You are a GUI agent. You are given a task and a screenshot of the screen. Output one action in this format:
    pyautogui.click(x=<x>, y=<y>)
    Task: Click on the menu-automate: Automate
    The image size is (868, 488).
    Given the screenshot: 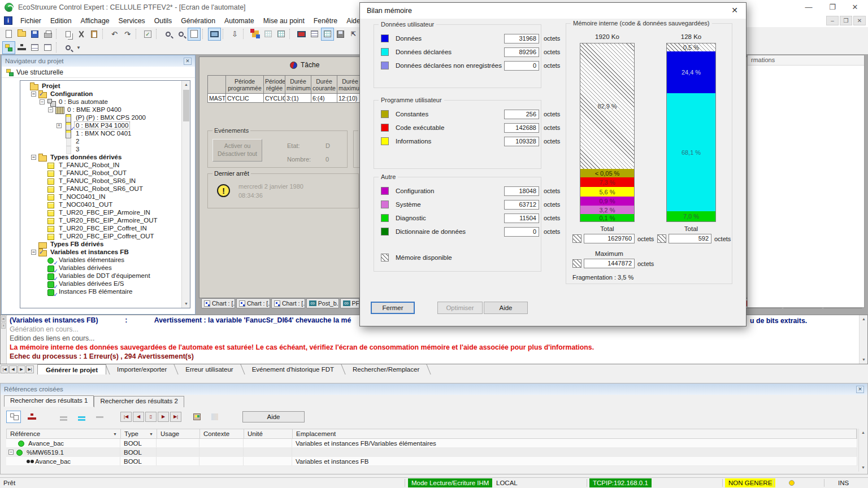 What is the action you would take?
    pyautogui.click(x=240, y=21)
    